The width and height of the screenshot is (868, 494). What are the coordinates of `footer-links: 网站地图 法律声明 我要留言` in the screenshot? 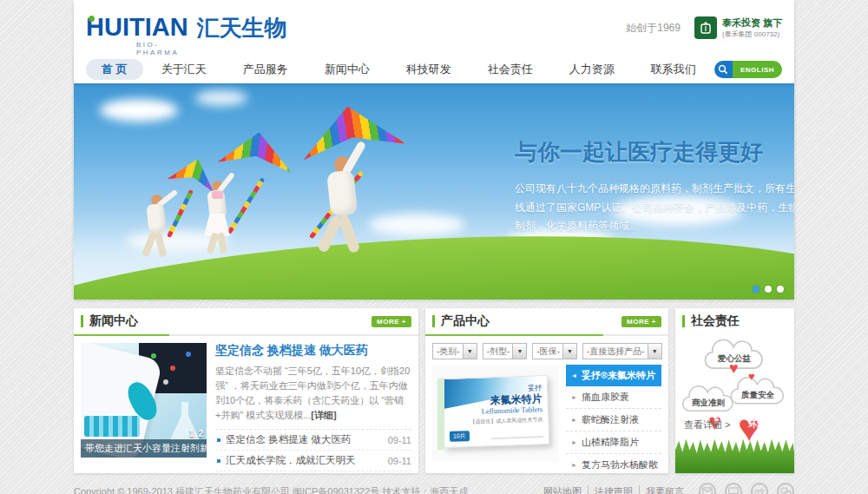 It's located at (614, 490).